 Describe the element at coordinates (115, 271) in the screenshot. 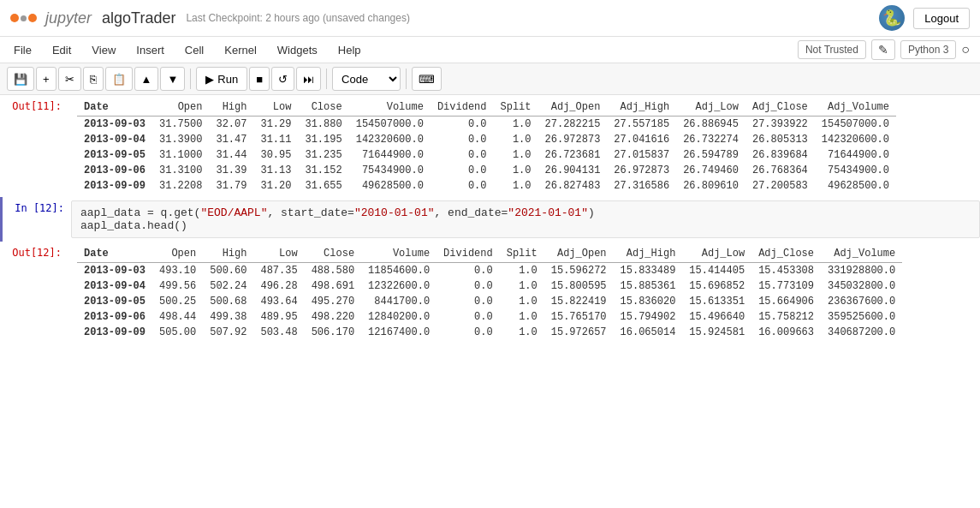

I see `date-cell-2: 2013-09-03` at that location.